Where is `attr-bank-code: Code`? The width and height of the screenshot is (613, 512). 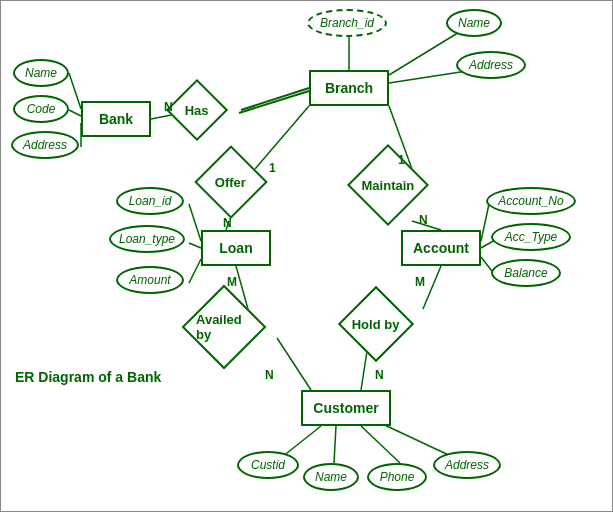
attr-bank-code: Code is located at coordinates (41, 109).